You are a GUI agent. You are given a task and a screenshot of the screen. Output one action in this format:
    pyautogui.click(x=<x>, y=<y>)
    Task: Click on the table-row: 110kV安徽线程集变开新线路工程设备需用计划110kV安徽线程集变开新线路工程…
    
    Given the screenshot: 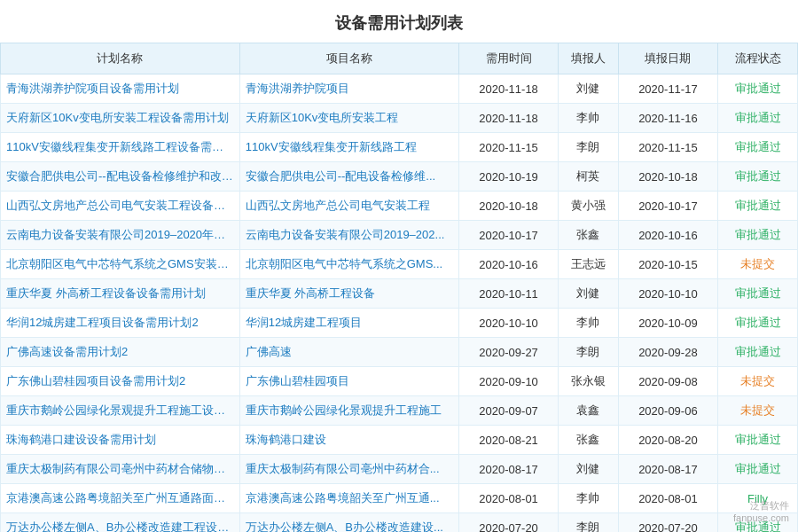 What is the action you would take?
    pyautogui.click(x=399, y=147)
    